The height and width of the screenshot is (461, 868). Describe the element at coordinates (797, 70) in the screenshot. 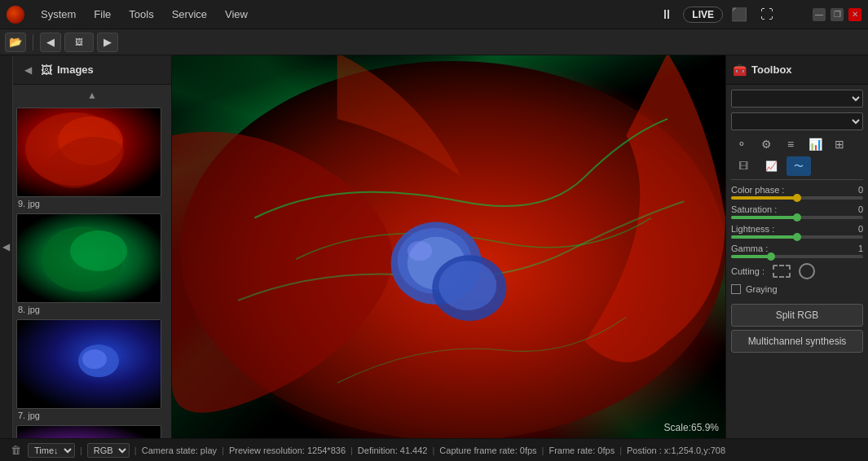

I see `toolbox-header: 🧰 Toolbox` at that location.